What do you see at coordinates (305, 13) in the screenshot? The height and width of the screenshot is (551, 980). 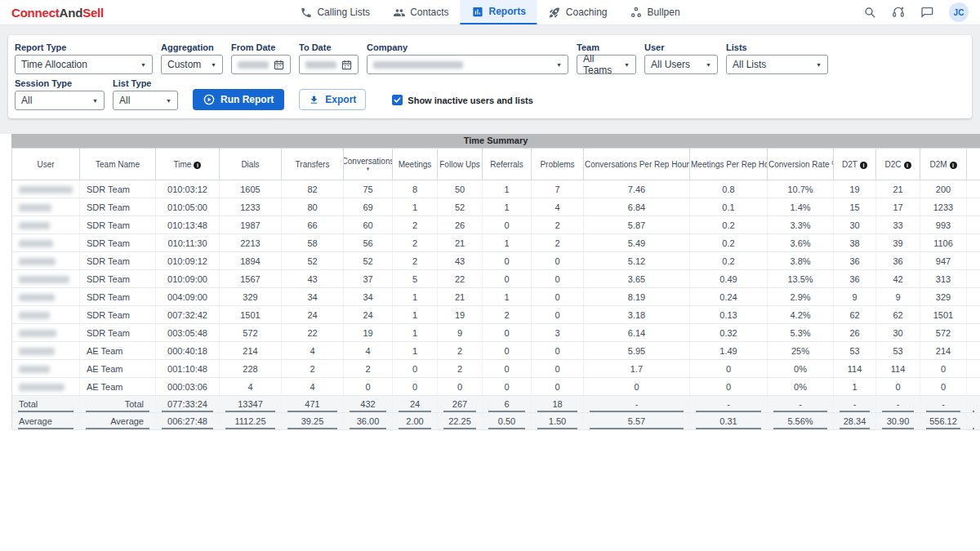 I see `phone-icon` at bounding box center [305, 13].